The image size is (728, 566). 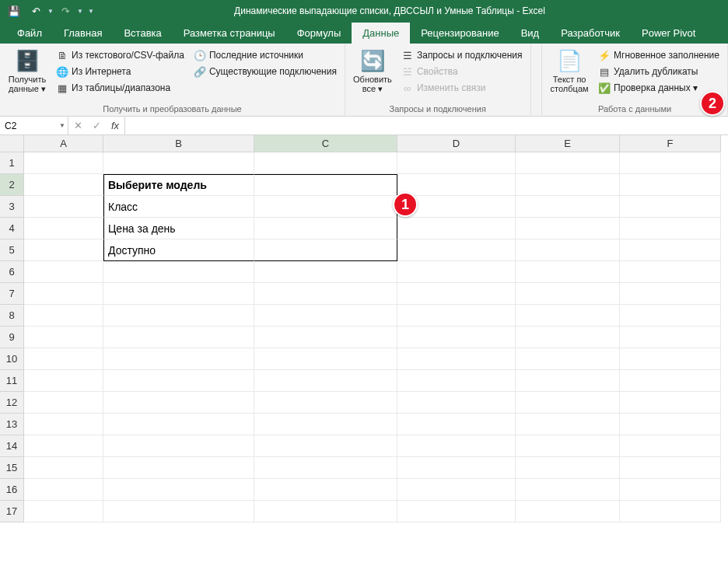 I want to click on cell-D5, so click(x=457, y=250).